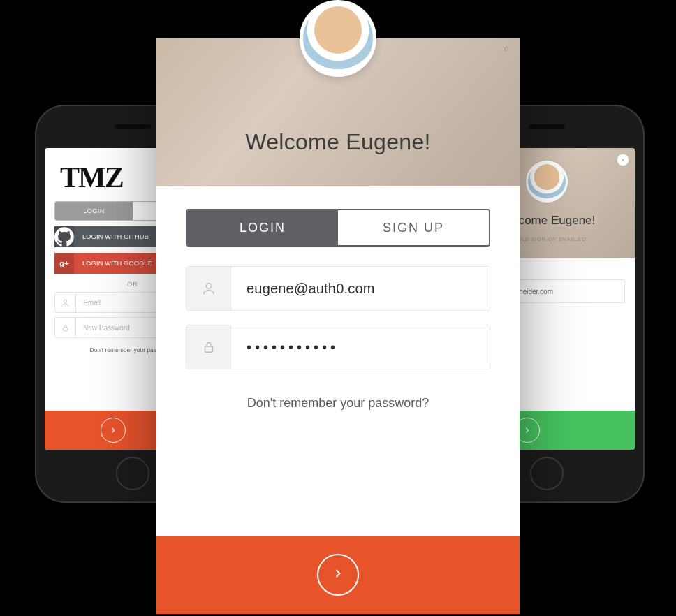 The image size is (676, 616). What do you see at coordinates (113, 430) in the screenshot?
I see `submit-button-mini` at bounding box center [113, 430].